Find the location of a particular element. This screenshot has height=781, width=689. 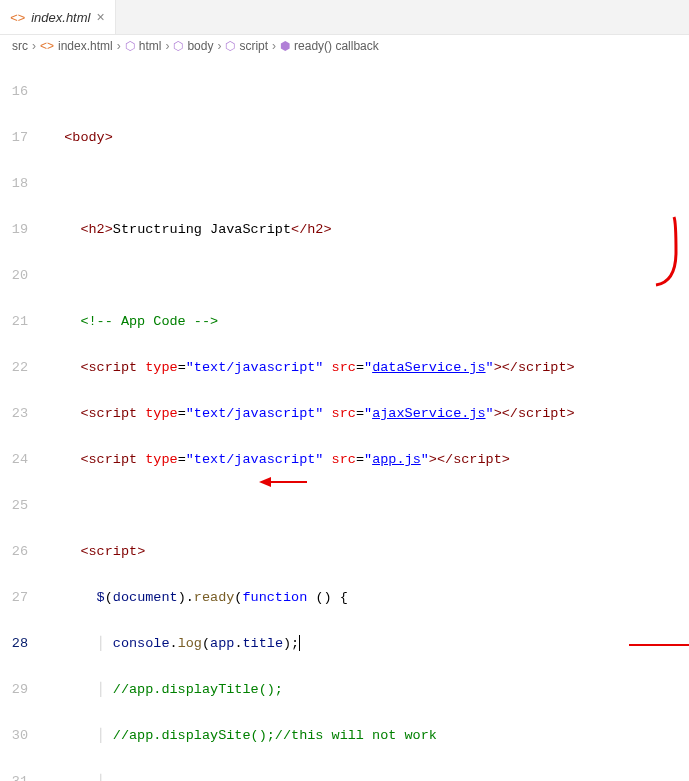

breadcrumb-item: html is located at coordinates (150, 46).